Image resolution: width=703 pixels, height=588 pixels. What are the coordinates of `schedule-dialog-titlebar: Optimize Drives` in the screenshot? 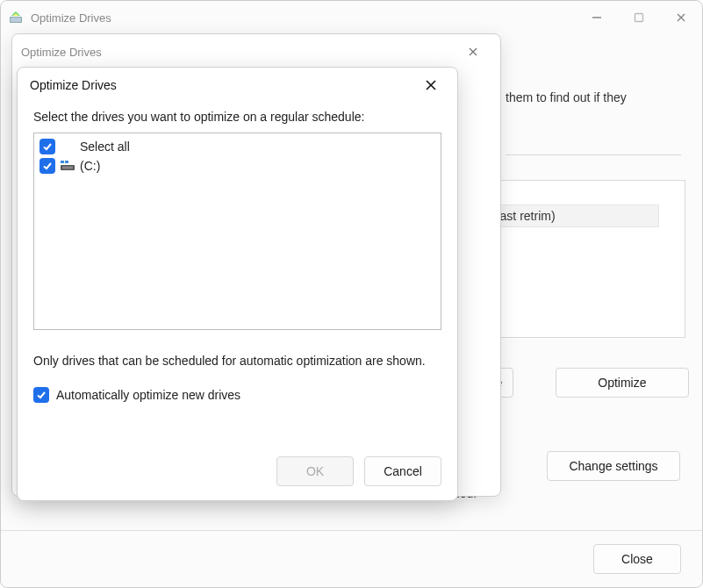 It's located at (256, 52).